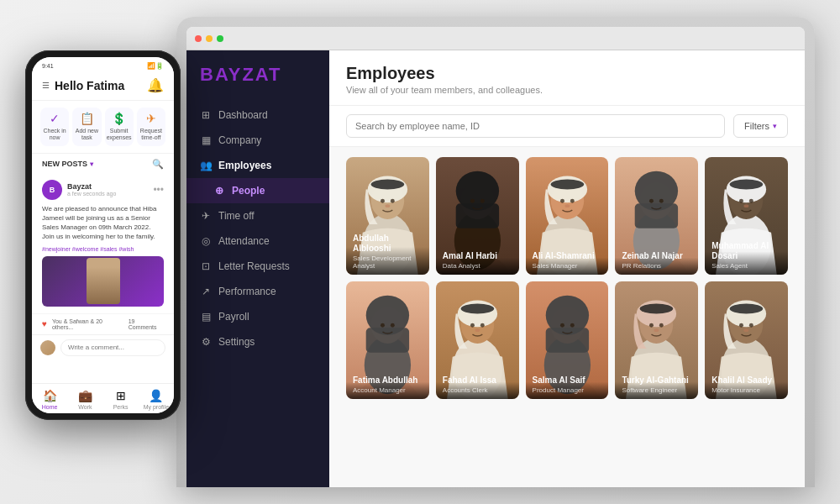 This screenshot has width=840, height=504. Describe the element at coordinates (247, 291) in the screenshot. I see `sidebar-item-label: Performance` at that location.